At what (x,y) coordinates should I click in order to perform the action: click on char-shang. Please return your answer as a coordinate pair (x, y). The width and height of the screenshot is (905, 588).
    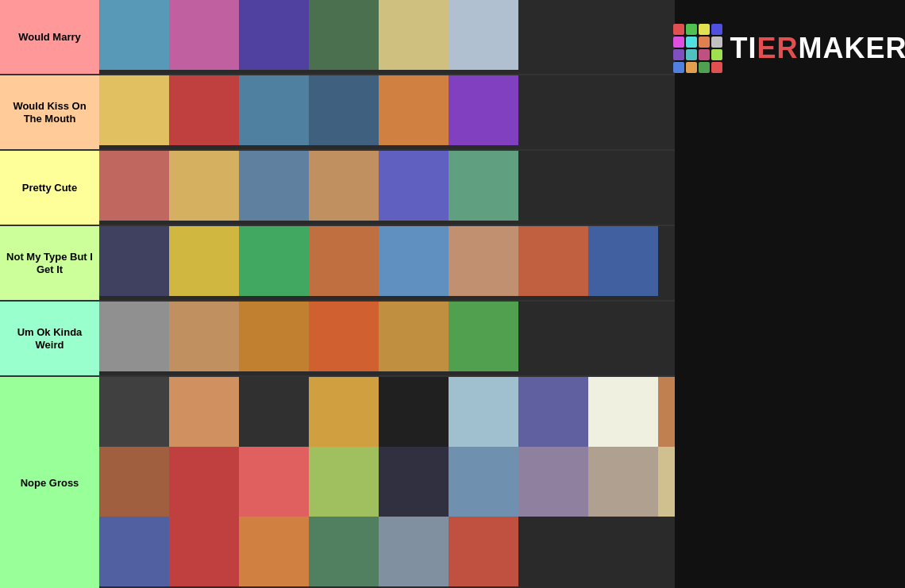
    Looking at the image, I should click on (204, 186).